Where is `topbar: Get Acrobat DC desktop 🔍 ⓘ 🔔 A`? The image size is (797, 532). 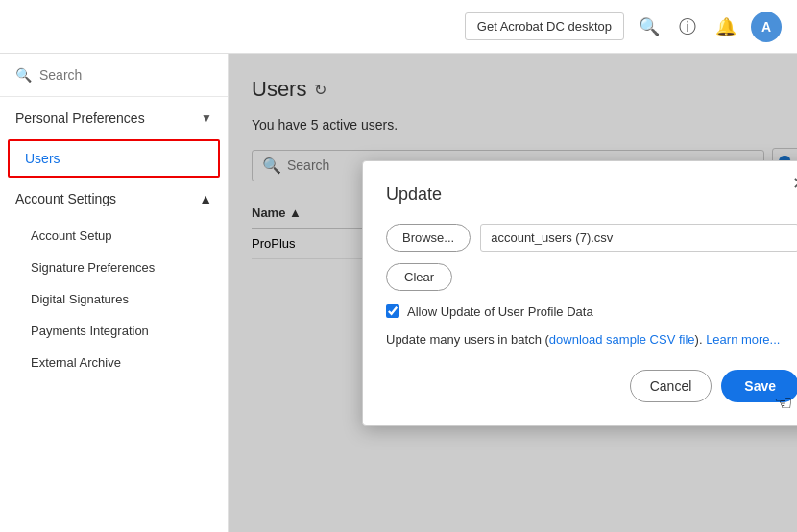
topbar: Get Acrobat DC desktop 🔍 ⓘ 🔔 A is located at coordinates (398, 27).